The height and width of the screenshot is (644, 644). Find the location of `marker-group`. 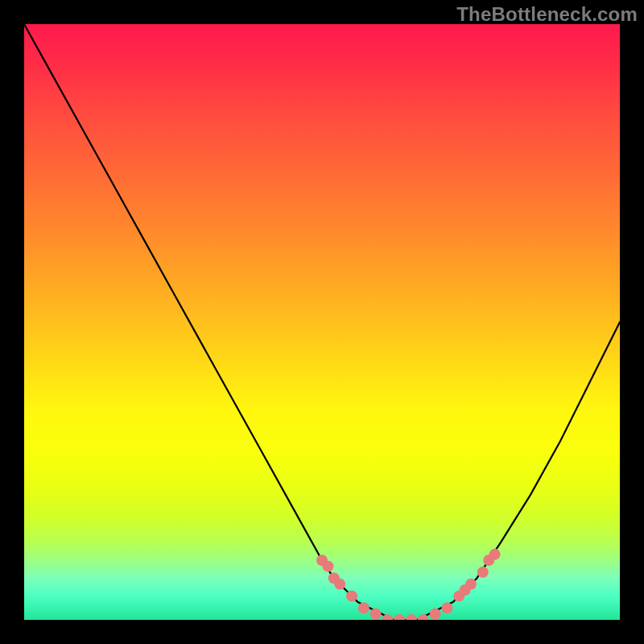

marker-group is located at coordinates (409, 584).